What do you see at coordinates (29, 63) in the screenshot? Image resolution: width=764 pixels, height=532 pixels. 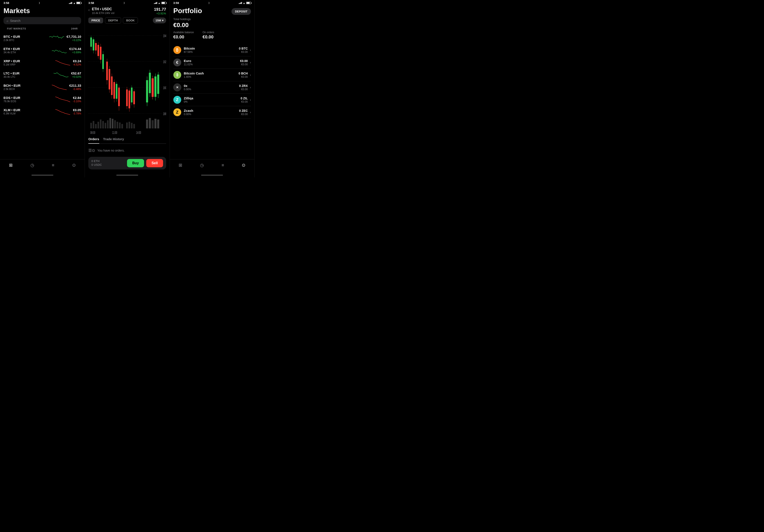 I see `market-info-xrpeur: XRP • EUR 5.1M XRP` at bounding box center [29, 63].